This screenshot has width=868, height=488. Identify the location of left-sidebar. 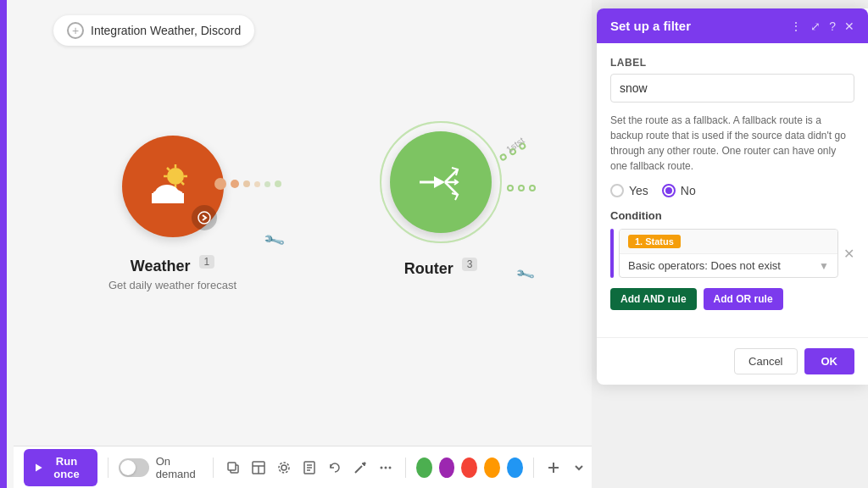
(3, 244).